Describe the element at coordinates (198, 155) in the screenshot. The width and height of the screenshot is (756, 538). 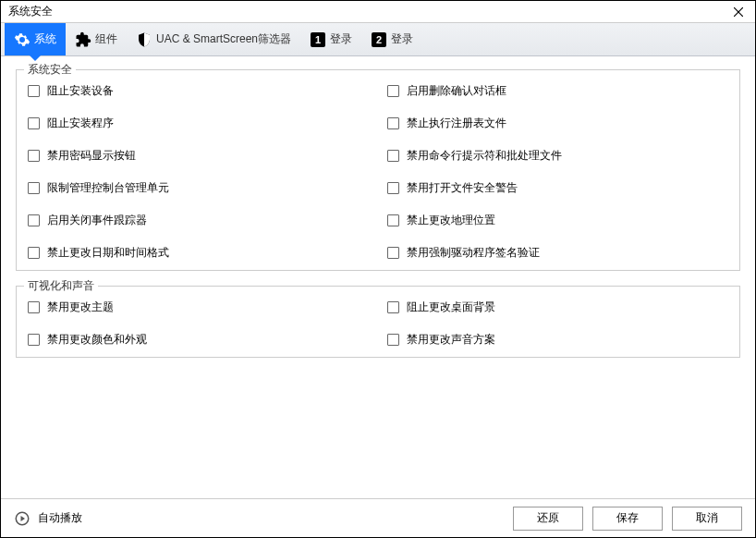
I see `option-disable-password-reveal: 禁用密码显示按钮` at that location.